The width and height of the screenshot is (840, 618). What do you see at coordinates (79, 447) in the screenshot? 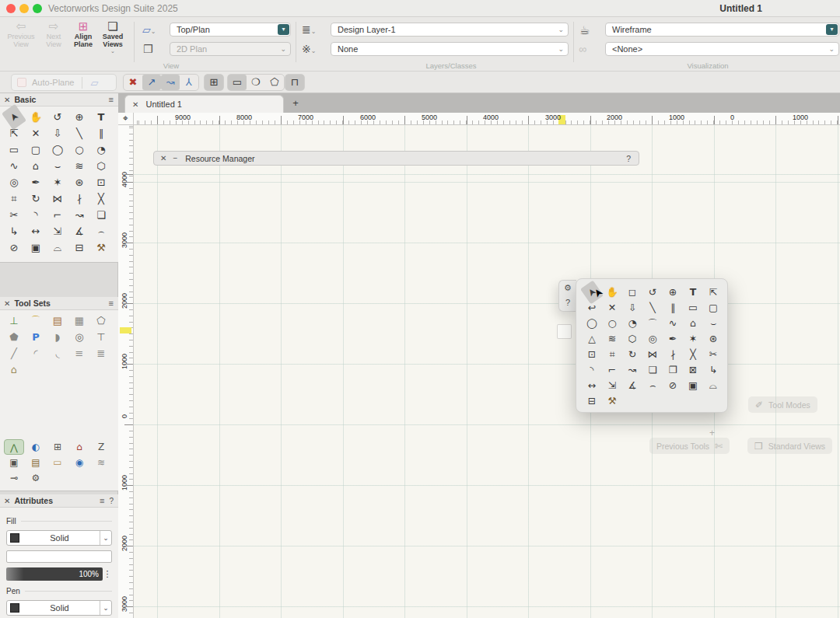
I see `category-architecture: ⌂` at bounding box center [79, 447].